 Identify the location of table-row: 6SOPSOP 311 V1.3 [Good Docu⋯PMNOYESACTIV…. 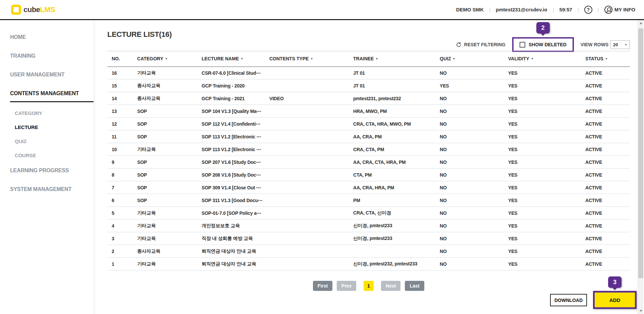
(369, 200).